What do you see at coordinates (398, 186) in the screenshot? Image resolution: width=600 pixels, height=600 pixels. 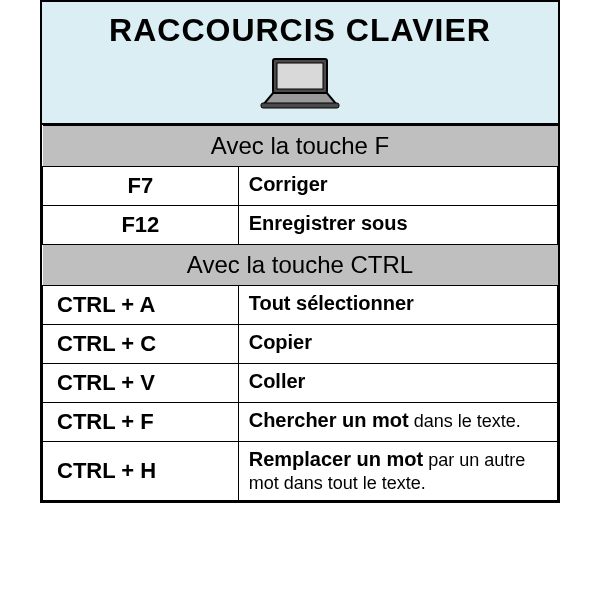 I see `shortcut-desc: Corriger` at bounding box center [398, 186].